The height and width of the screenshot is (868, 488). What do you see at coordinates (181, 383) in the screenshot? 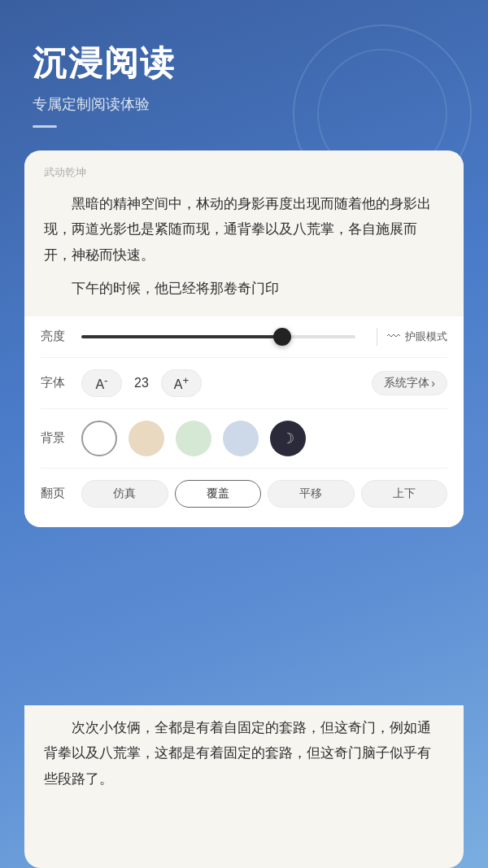
I see `font-increase-label: A+` at bounding box center [181, 383].